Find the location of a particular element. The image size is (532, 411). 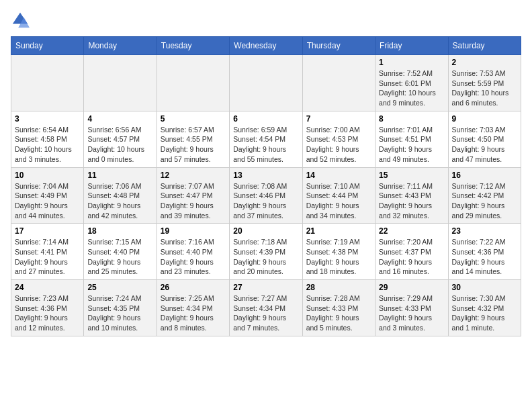

day-number: 4 is located at coordinates (120, 119).